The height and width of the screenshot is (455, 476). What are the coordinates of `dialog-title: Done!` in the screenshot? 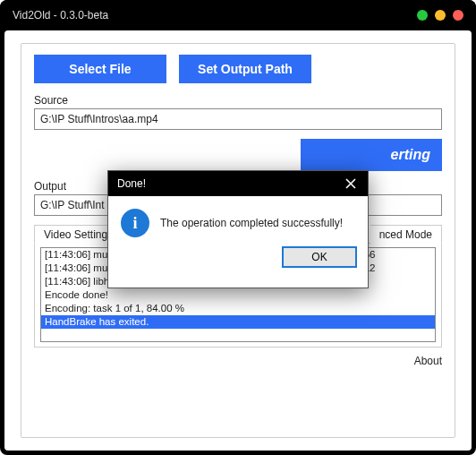 It's located at (132, 184).